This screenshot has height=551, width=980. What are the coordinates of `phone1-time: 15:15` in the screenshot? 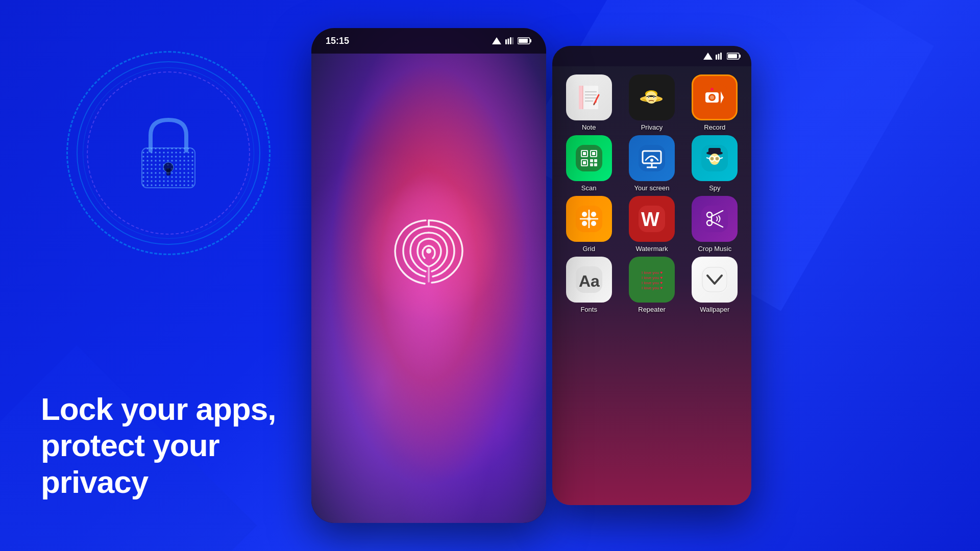 It's located at (337, 41).